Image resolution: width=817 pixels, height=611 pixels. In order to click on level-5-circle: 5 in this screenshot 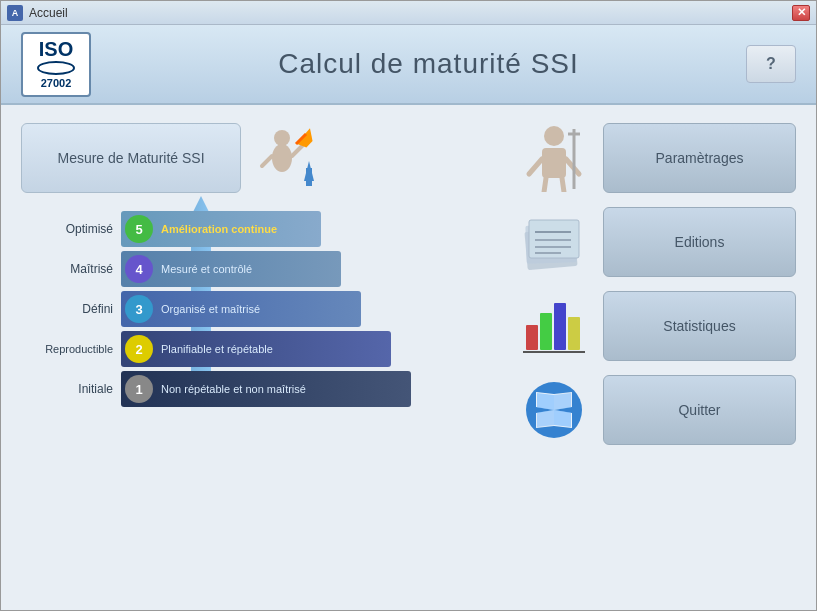, I will do `click(139, 229)`.